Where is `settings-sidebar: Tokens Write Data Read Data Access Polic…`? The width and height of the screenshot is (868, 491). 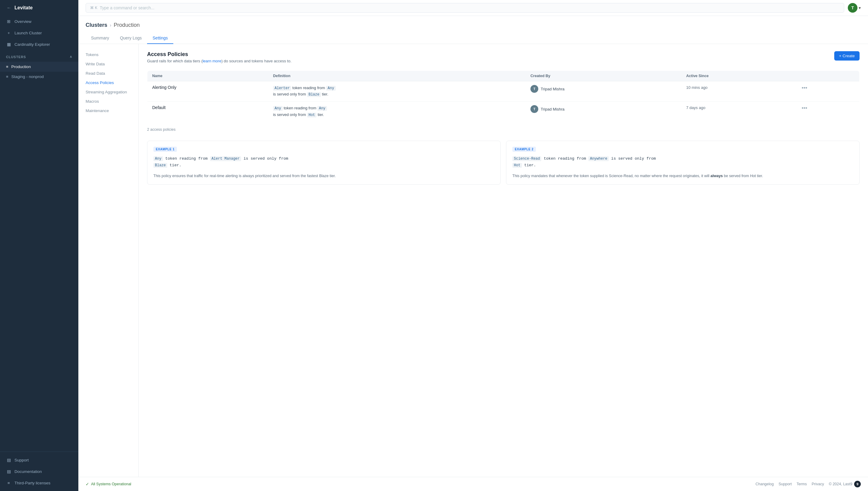 settings-sidebar: Tokens Write Data Read Data Access Polic… is located at coordinates (109, 260).